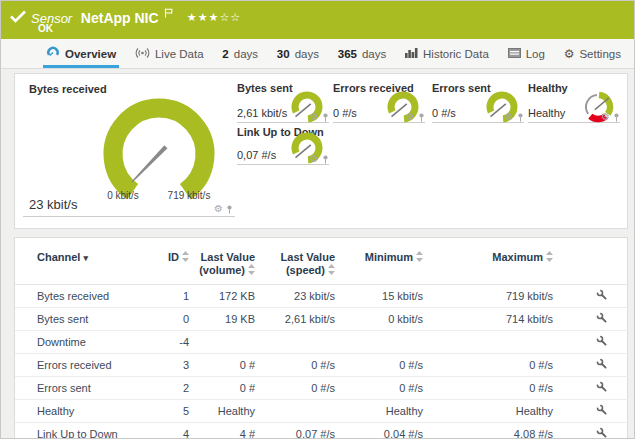 This screenshot has height=439, width=635. What do you see at coordinates (228, 262) in the screenshot?
I see `column-header-last-value-volume: Last Value(volume)` at bounding box center [228, 262].